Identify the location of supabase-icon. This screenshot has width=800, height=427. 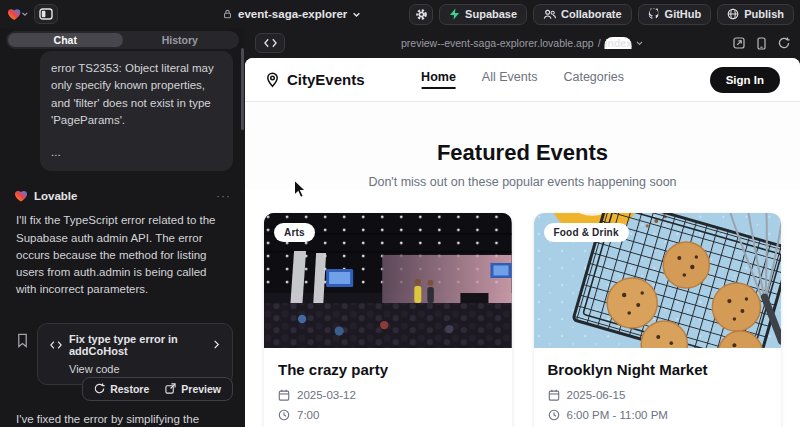
(454, 14).